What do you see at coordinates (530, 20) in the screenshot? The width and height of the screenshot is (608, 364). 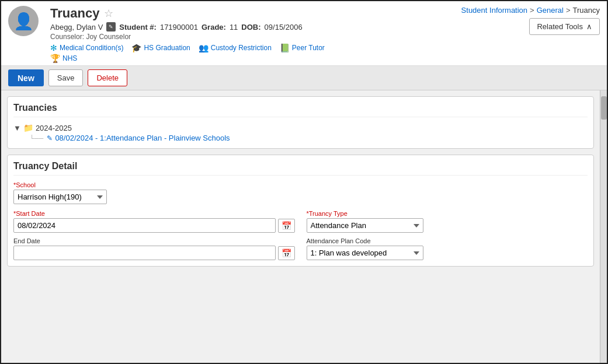 I see `header-right: Student Information > General > Truancy …` at bounding box center [530, 20].